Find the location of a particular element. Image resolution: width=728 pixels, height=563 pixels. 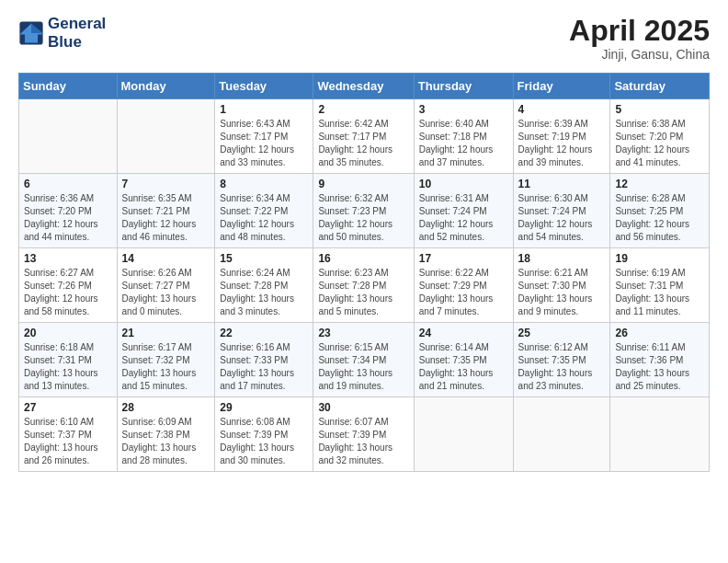

week-row-2: 6Sunrise: 6:36 AMSunset: 7:20 PMDaylight… is located at coordinates (364, 212).